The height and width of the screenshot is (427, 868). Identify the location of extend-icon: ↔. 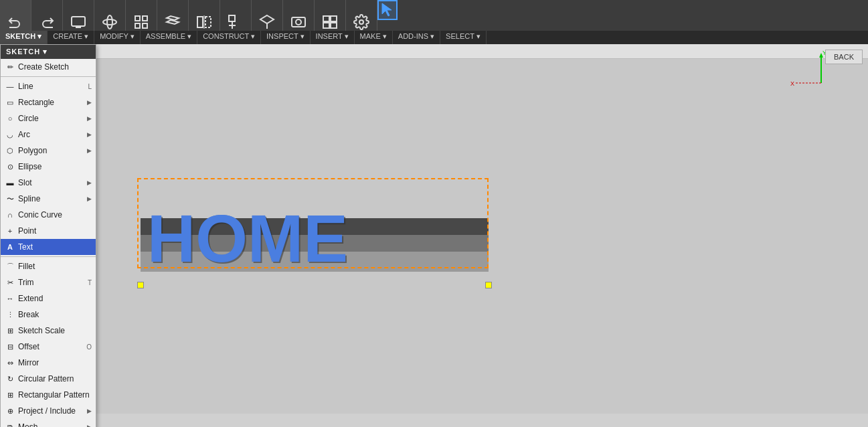
(10, 298).